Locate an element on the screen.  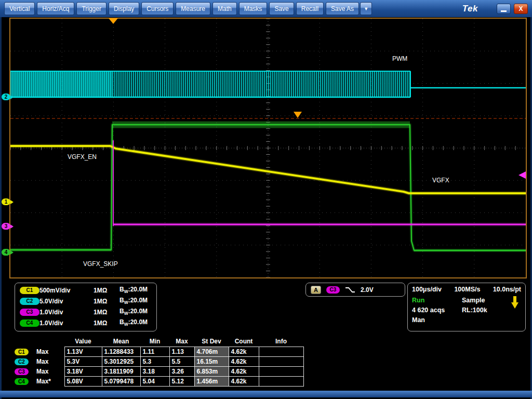
acq-count: 4 620 acqs is located at coordinates (437, 310).